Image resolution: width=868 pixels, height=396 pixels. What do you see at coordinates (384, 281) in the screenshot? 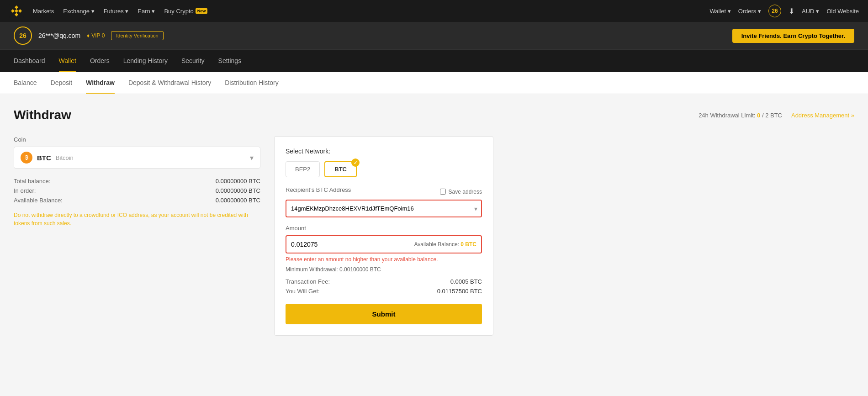
I see `fee-row-transaction: Transaction Fee: 0.0005 BTC` at bounding box center [384, 281].